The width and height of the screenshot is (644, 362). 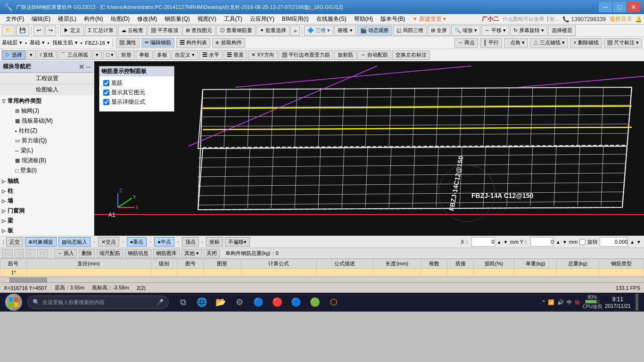 What do you see at coordinates (306, 55) in the screenshot?
I see `parallel-edge-tool: ▦ 平行边布置受力筋` at bounding box center [306, 55].